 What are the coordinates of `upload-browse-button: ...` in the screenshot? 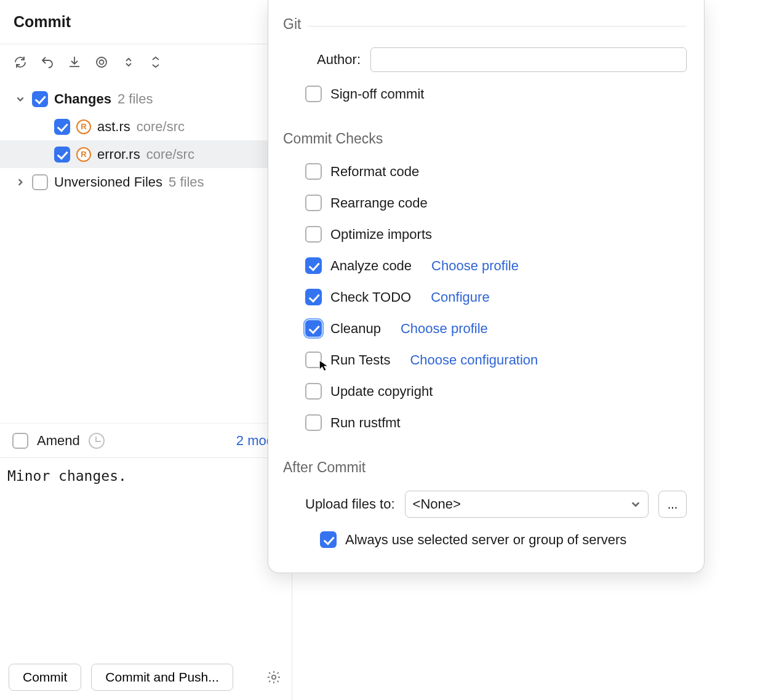 It's located at (673, 504).